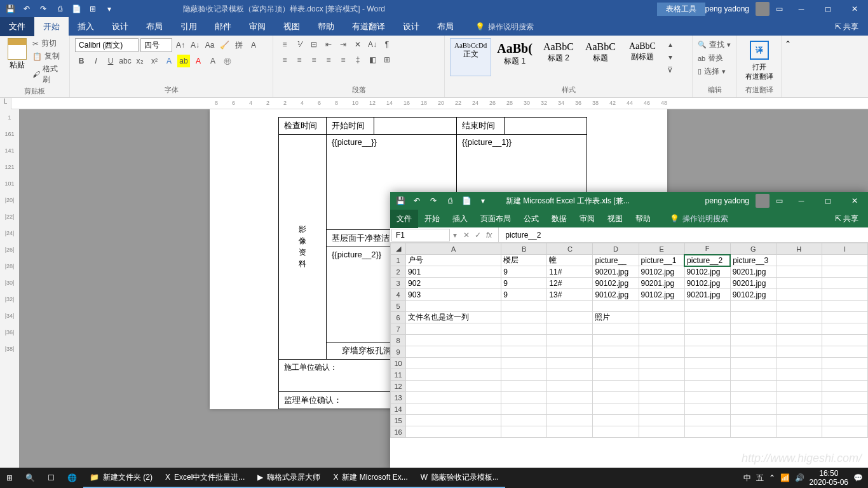 Image resolution: width=868 pixels, height=488 pixels. I want to click on fx-icon: fx, so click(489, 235).